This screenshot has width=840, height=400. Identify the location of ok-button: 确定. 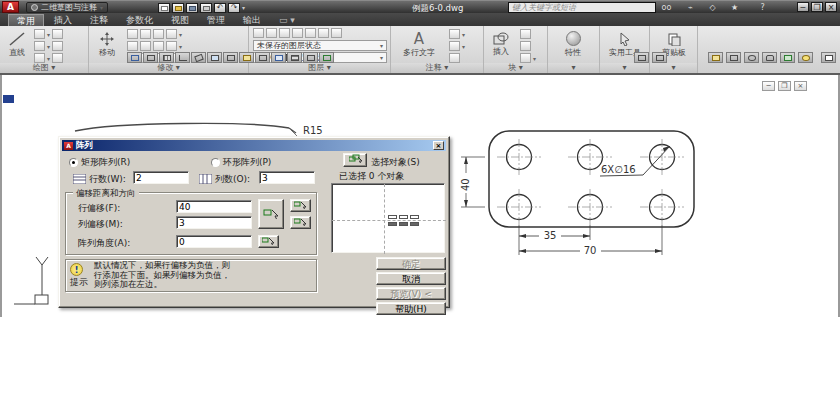
(411, 264).